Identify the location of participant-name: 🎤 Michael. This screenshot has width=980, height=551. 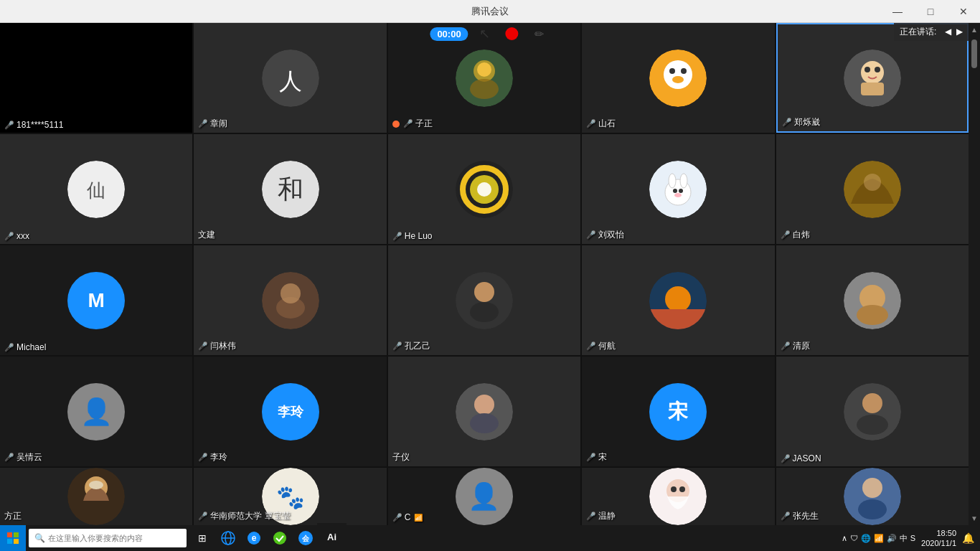
(25, 347).